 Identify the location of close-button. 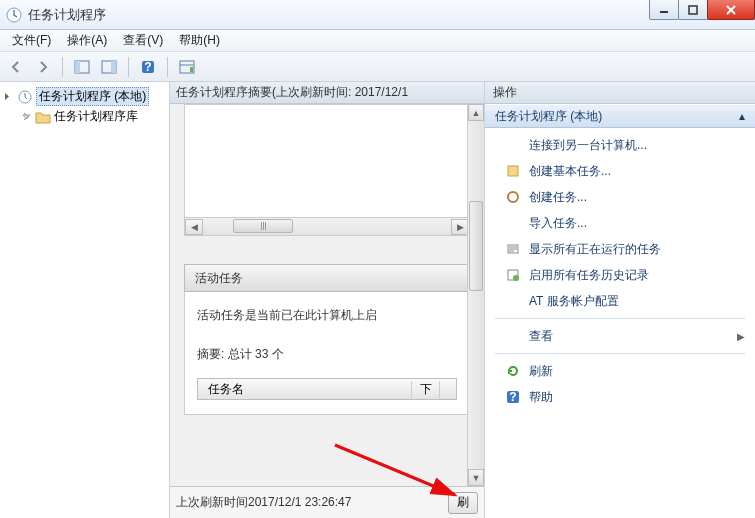
(731, 10).